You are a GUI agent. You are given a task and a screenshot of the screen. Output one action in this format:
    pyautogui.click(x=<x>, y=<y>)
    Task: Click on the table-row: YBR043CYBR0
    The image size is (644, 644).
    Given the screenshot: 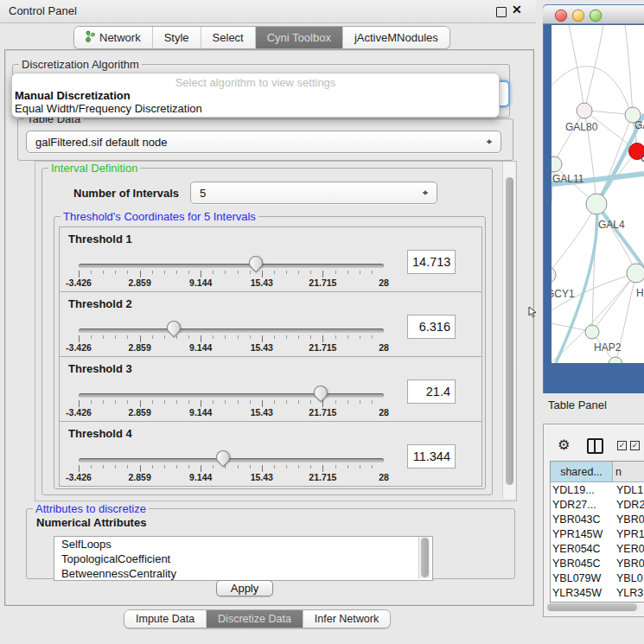 What is the action you would take?
    pyautogui.click(x=597, y=519)
    